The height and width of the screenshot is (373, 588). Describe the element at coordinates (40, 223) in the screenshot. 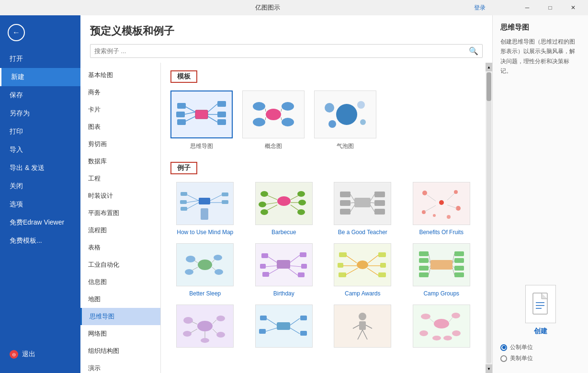

I see `sidebar-item-viewer: 免费Edraw Viewer` at that location.